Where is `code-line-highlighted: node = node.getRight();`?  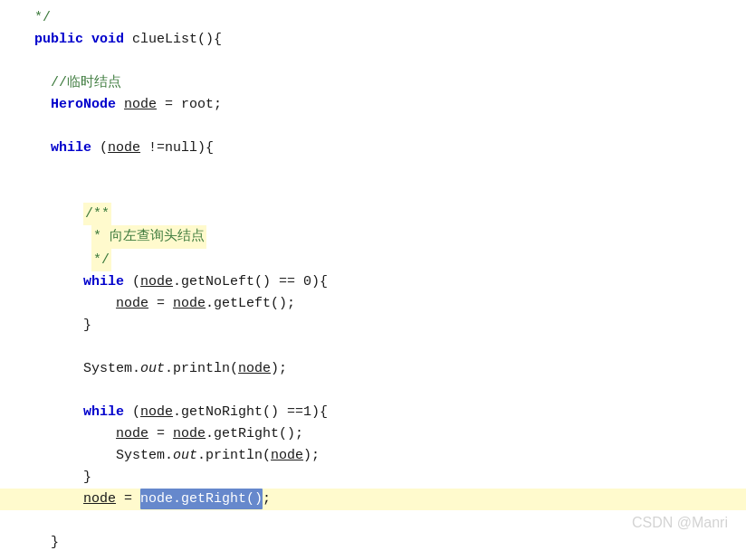
code-line-highlighted: node = node.getRight(); is located at coordinates (373, 499).